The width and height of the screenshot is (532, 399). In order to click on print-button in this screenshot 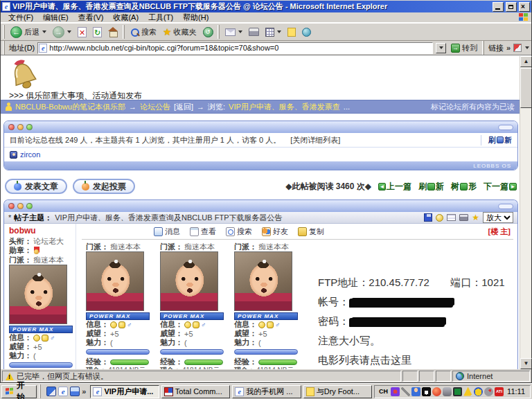, I will do `click(254, 32)`.